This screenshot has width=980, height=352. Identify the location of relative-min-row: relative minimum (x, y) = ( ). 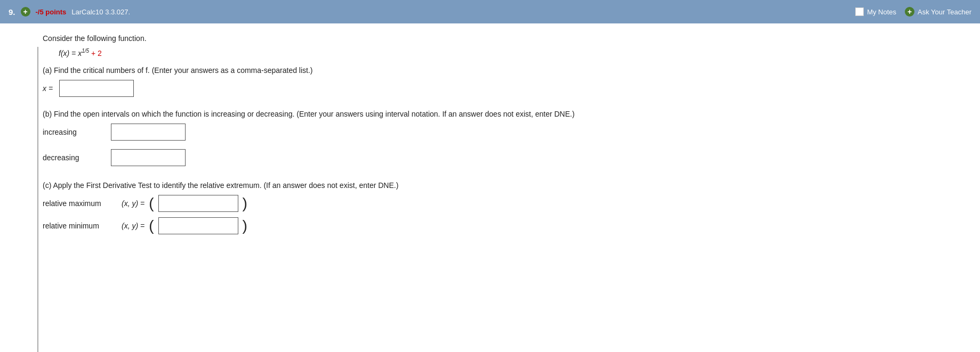
(490, 226).